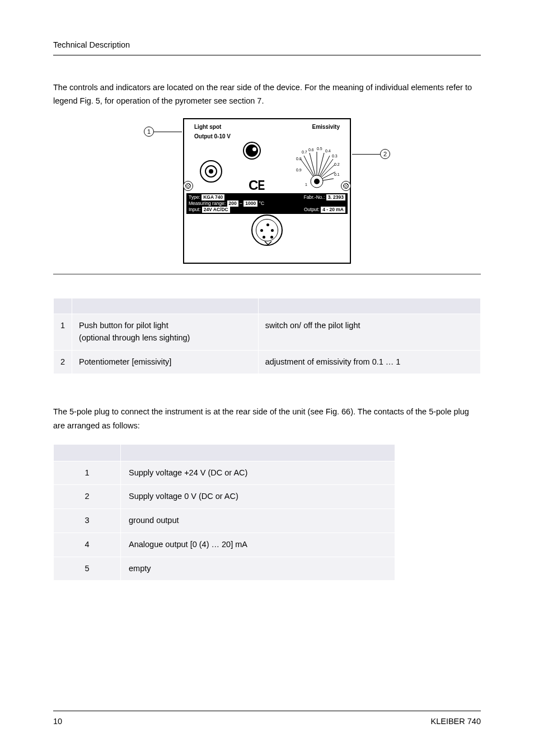 This screenshot has width=534, height=756. Describe the element at coordinates (320, 149) in the screenshot. I see `tick-05: 0.5` at that location.